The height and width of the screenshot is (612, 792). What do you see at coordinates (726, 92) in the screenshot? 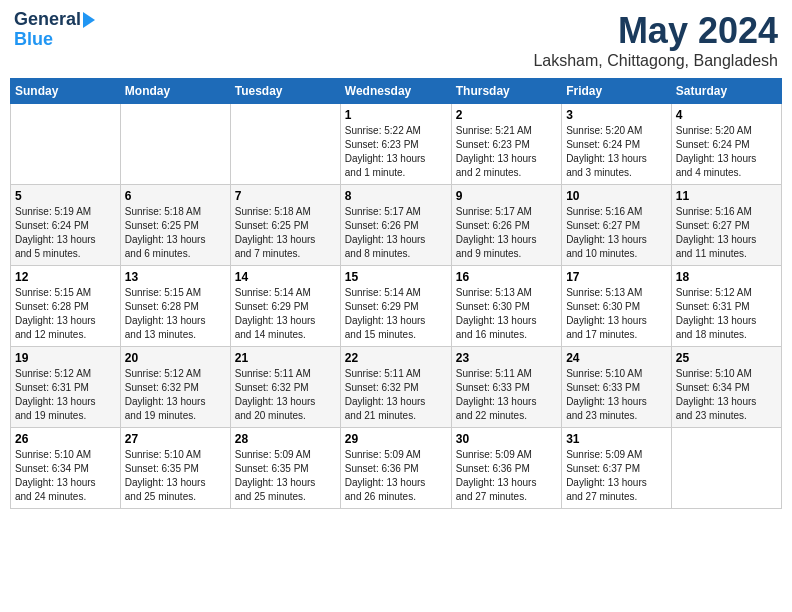
I see `header-saturday: Saturday` at bounding box center [726, 92].